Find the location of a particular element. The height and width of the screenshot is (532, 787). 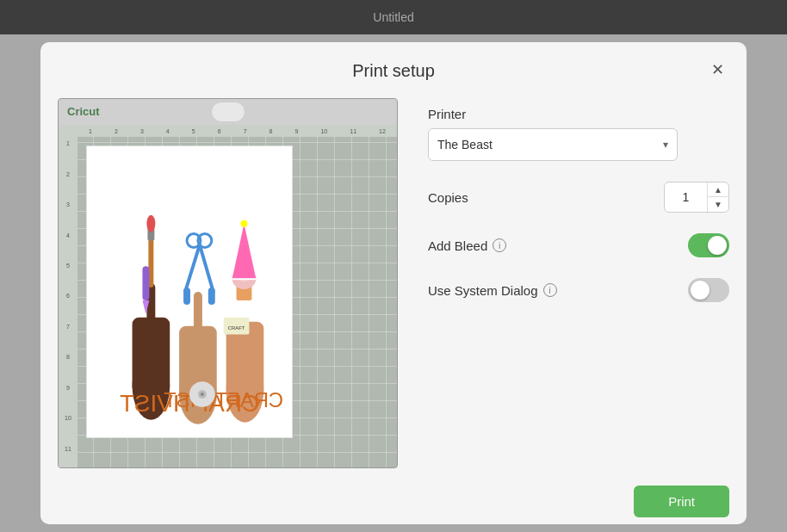

use-system-dialog-row: Use System Dialog i is located at coordinates (579, 290).